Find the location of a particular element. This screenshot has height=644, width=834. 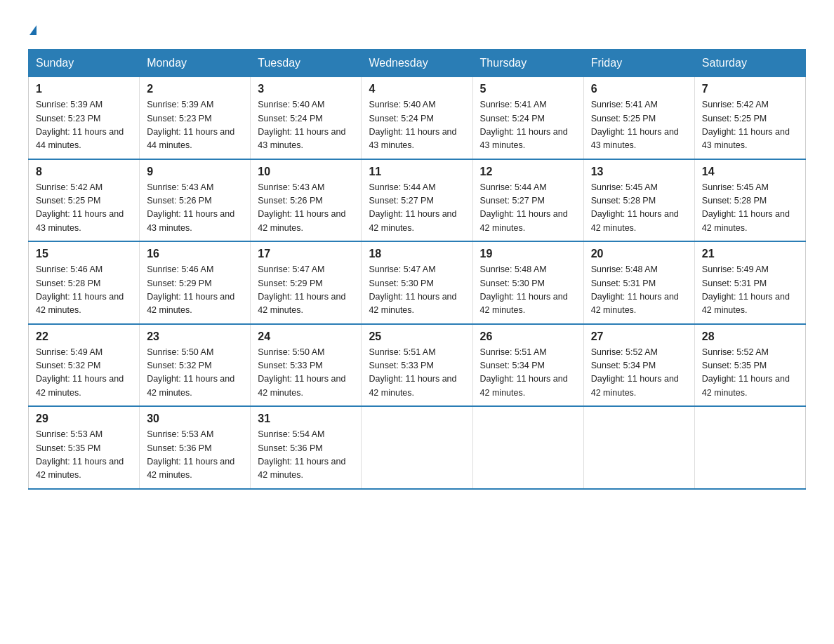

day-number: 1 is located at coordinates (84, 89).